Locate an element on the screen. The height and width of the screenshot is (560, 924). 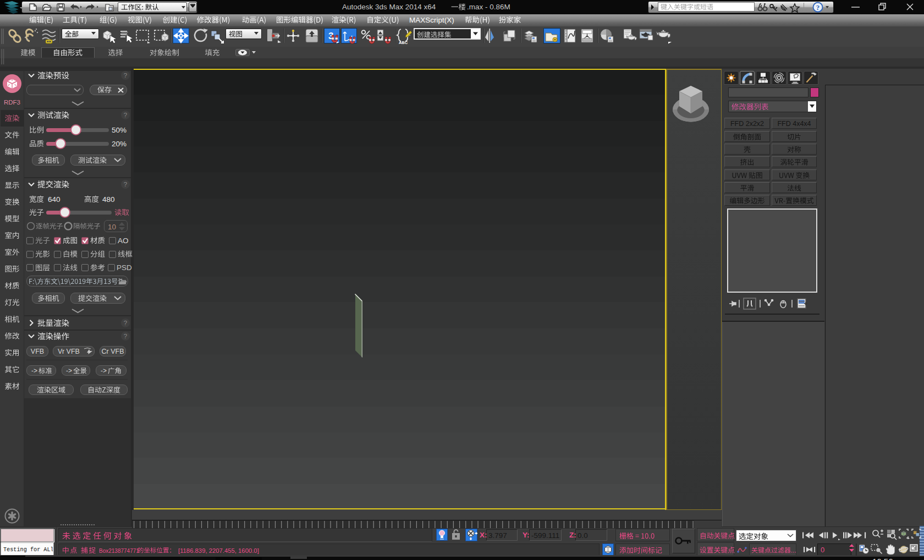
svg-text: 50% is located at coordinates (119, 130).